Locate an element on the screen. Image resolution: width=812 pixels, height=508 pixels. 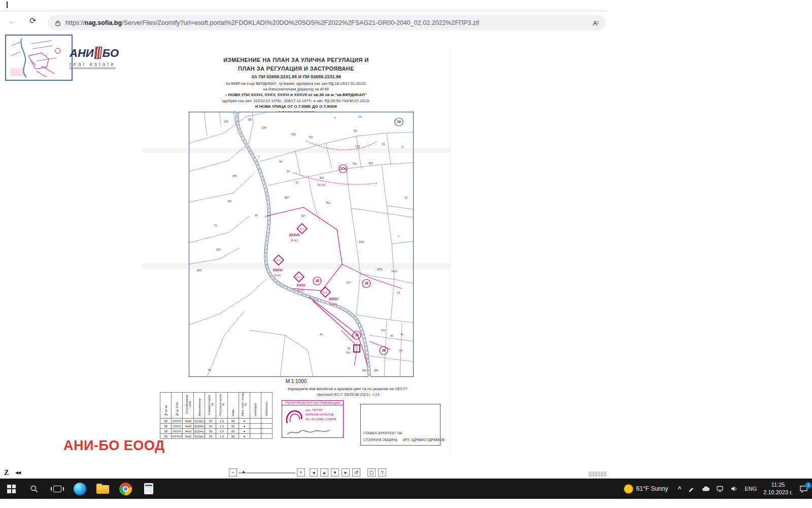
map-label: 601 is located at coordinates (329, 203).